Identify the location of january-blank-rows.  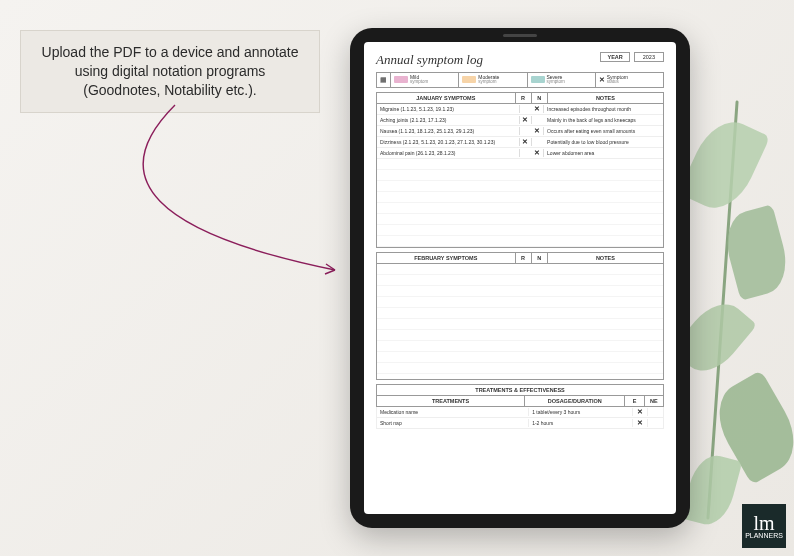
(520, 203).